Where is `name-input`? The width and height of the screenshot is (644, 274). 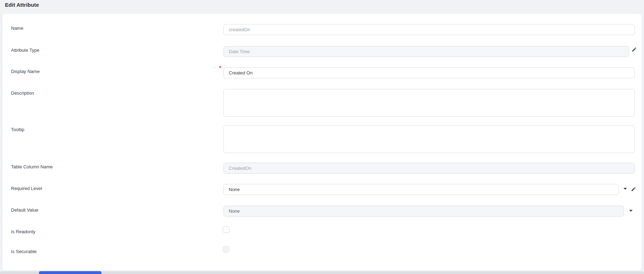
name-input is located at coordinates (429, 30).